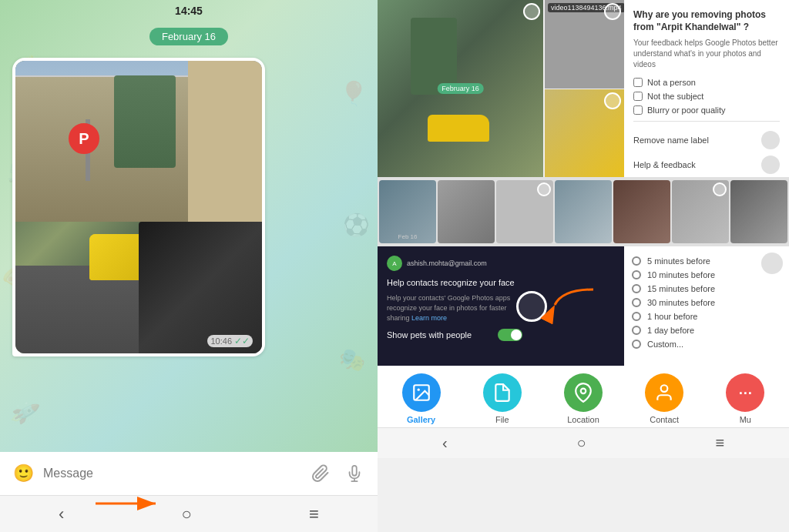  What do you see at coordinates (502, 393) in the screenshot?
I see `file-icon-circle` at bounding box center [502, 393].